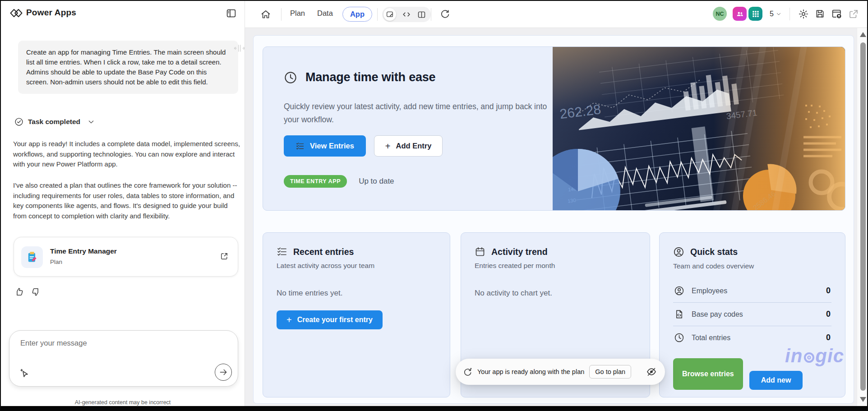  What do you see at coordinates (19, 292) in the screenshot?
I see `thumbs-up-icon` at bounding box center [19, 292].